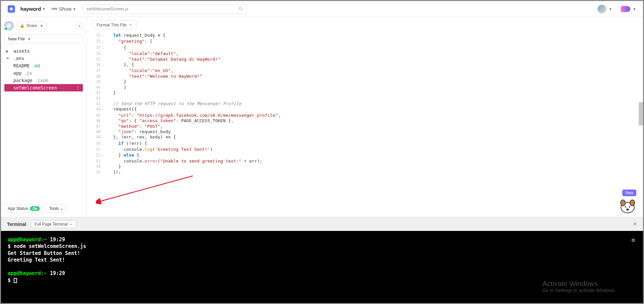 This screenshot has width=644, height=304. What do you see at coordinates (579, 284) in the screenshot?
I see `watermark-title: Activate Windows` at bounding box center [579, 284].